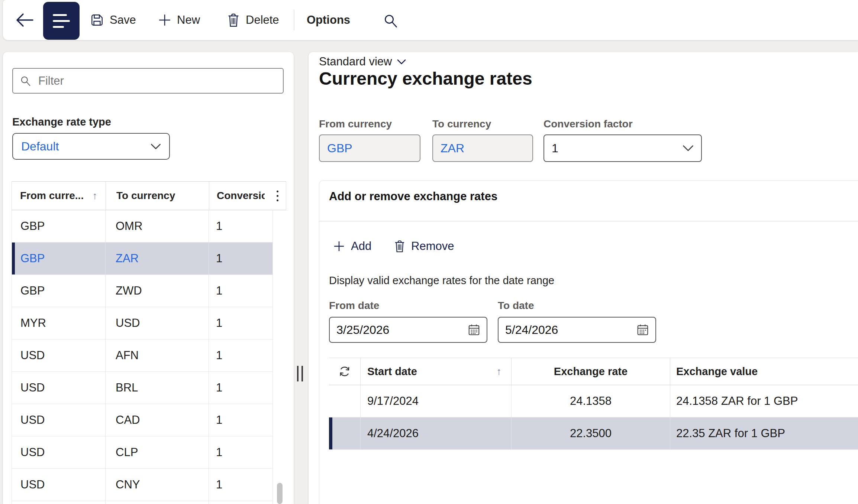 This screenshot has height=504, width=858. I want to click on panel-splitter, so click(300, 374).